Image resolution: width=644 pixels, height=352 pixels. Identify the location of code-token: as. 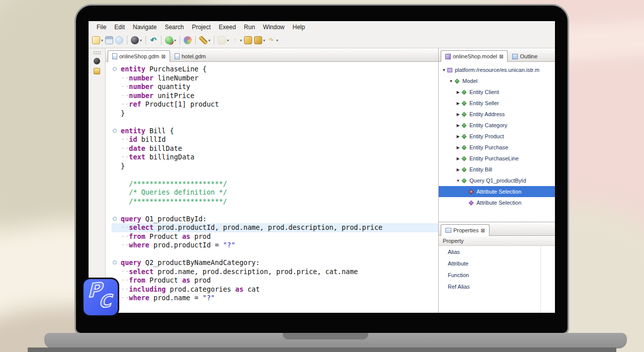
(186, 280).